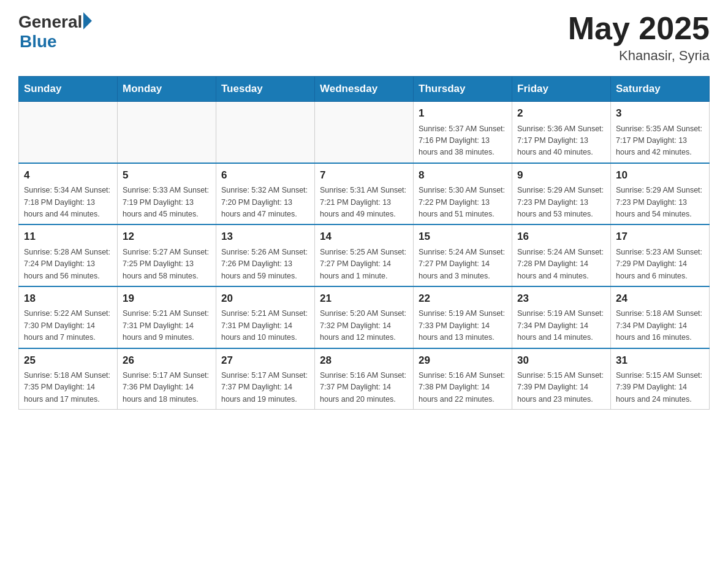 This screenshot has width=728, height=563. What do you see at coordinates (561, 237) in the screenshot?
I see `day-number: 16` at bounding box center [561, 237].